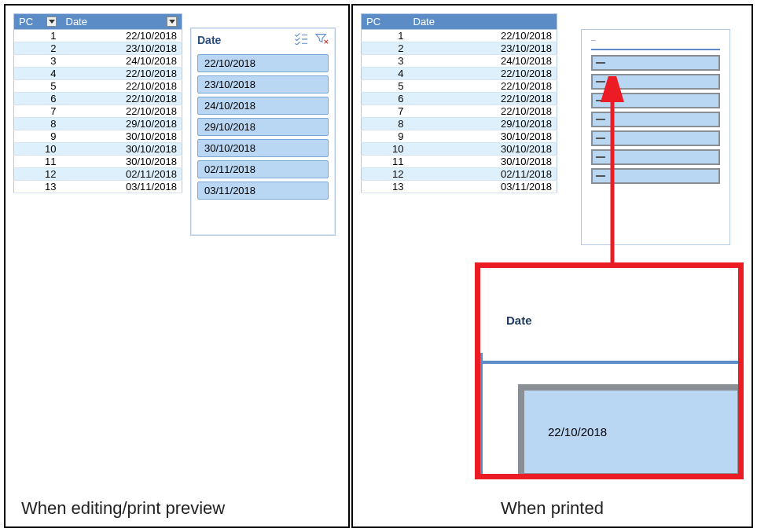 Image resolution: width=757 pixels, height=532 pixels. Describe the element at coordinates (656, 119) in the screenshot. I see `printed-slicer-rows` at that location.